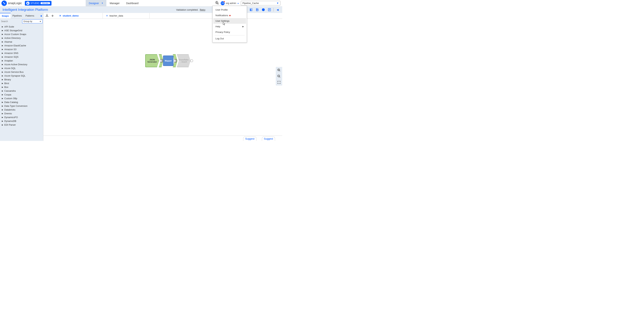 The height and width of the screenshot is (321, 644). What do you see at coordinates (22, 91) in the screenshot?
I see `snap-category-item: ▶Cassandra` at bounding box center [22, 91].